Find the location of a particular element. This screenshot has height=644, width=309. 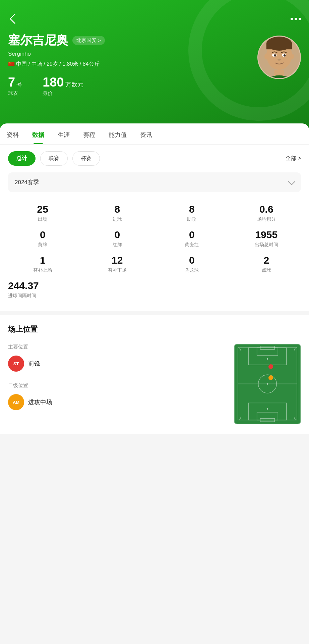

stat-yellow-red: 0 黄变红 is located at coordinates (192, 238).